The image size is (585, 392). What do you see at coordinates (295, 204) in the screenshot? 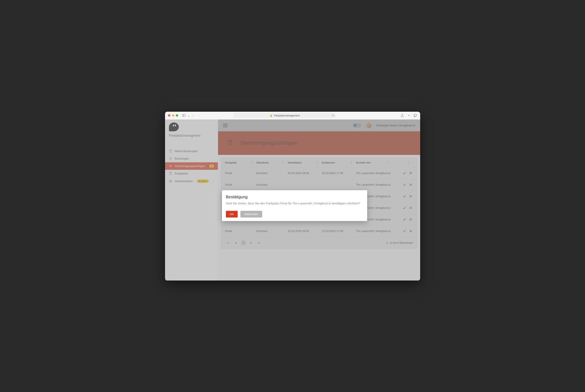
I see `dialog-message: Sind Sie sicher, dass Sie den Parkplatz …` at bounding box center [295, 204].